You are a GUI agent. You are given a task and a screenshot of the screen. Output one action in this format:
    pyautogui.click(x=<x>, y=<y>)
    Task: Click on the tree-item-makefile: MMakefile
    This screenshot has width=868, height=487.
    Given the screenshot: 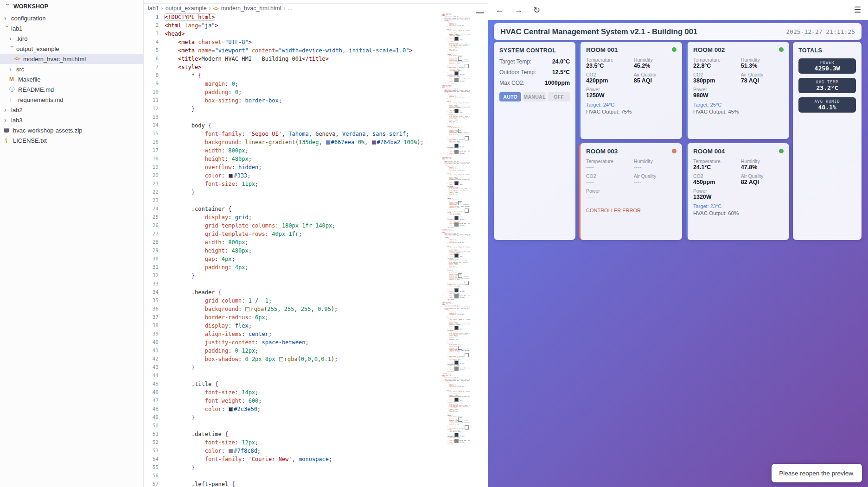 What is the action you would take?
    pyautogui.click(x=71, y=79)
    